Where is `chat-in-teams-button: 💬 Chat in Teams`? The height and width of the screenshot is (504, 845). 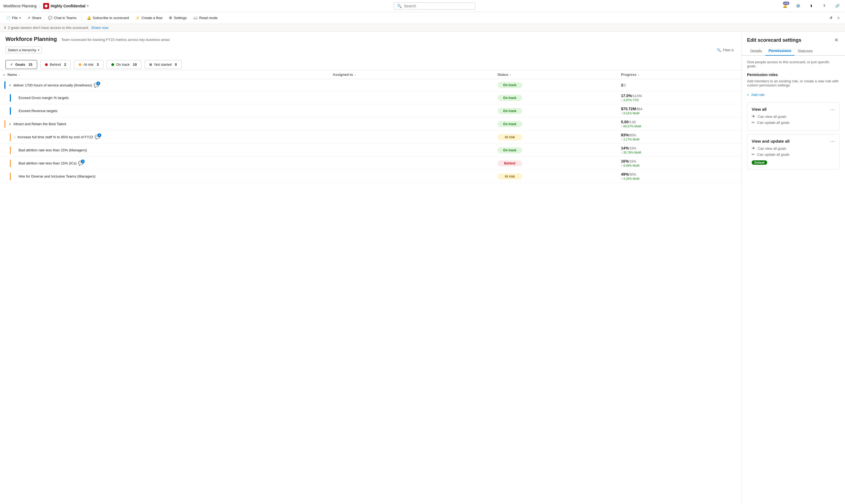 chat-in-teams-button: 💬 Chat in Teams is located at coordinates (63, 18).